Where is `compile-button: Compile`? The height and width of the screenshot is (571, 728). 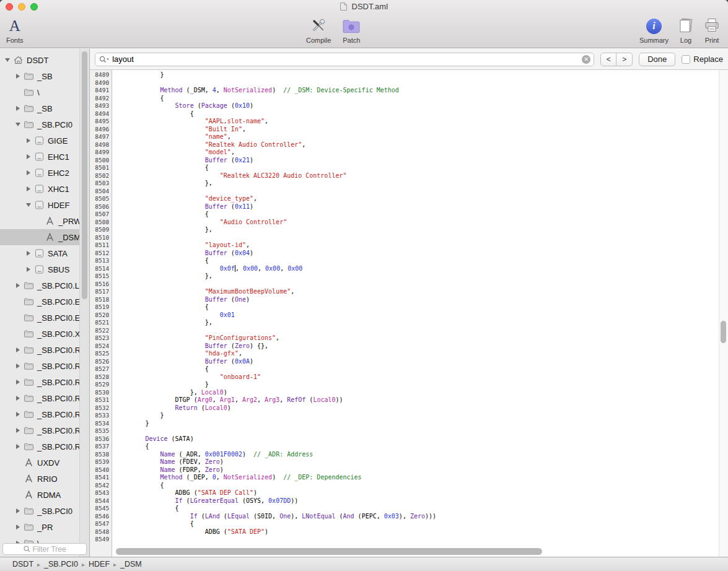 compile-button: Compile is located at coordinates (318, 30).